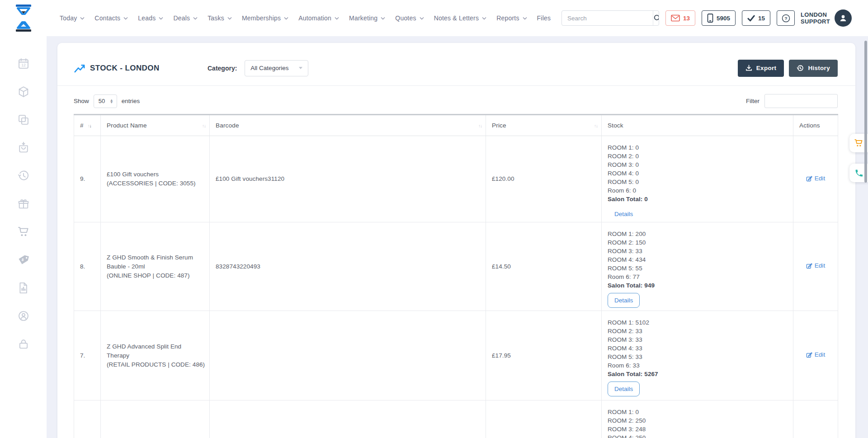  I want to click on entries-label: entries, so click(131, 101).